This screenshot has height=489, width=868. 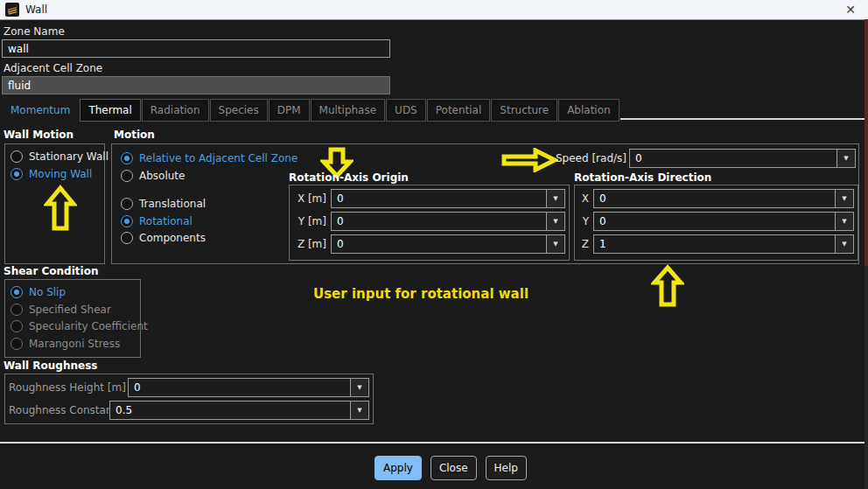 What do you see at coordinates (642, 178) in the screenshot?
I see `rotation-axis-direction-title: Rotation-Axis Direction` at bounding box center [642, 178].